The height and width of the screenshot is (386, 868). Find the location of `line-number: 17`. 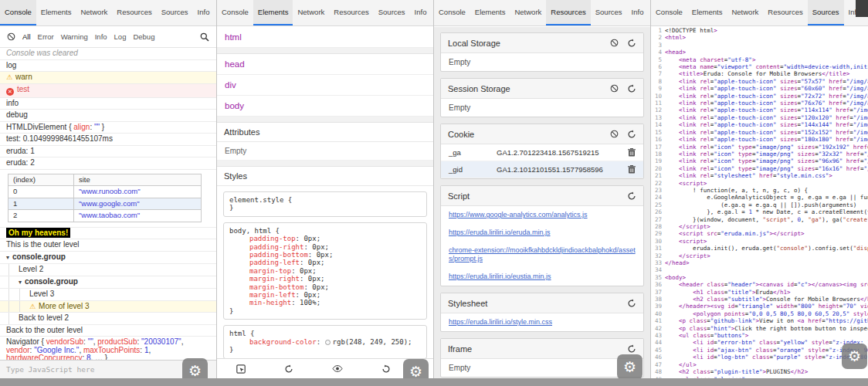

line-number: 17 is located at coordinates (658, 147).